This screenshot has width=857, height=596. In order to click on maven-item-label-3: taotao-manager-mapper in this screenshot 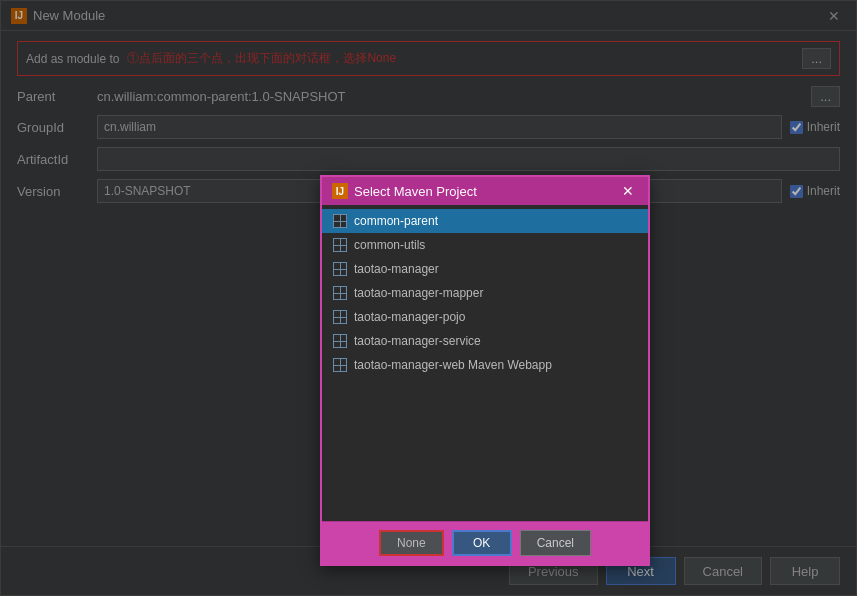, I will do `click(418, 293)`.